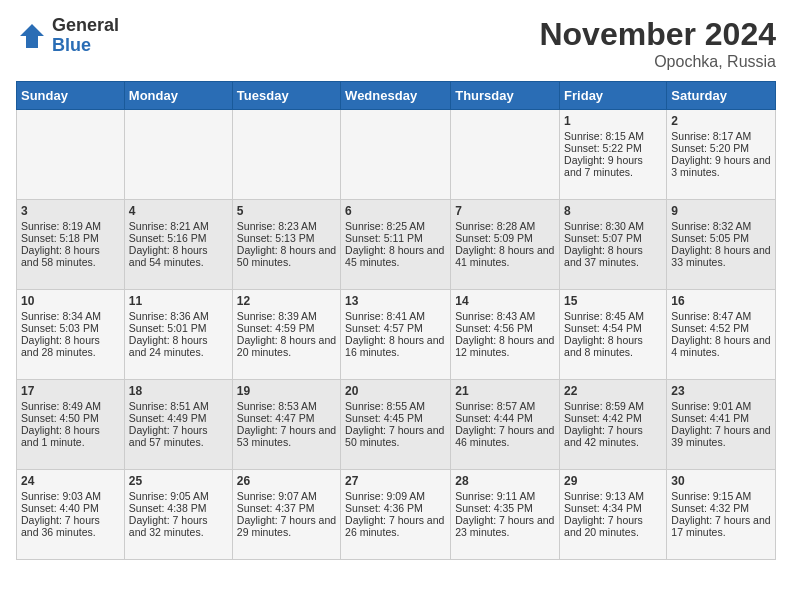  I want to click on calendar-cell: 12Sunrise: 8:39 AMSunset: 4:59 PMDayligh…, so click(286, 335).